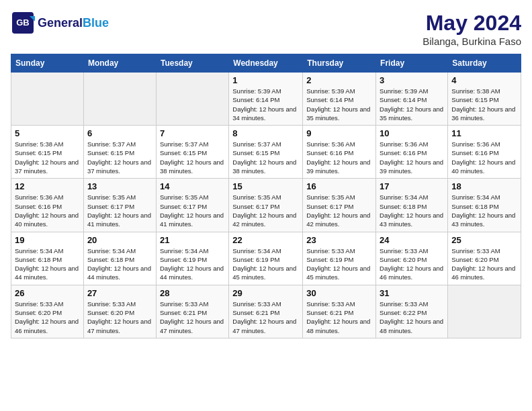  I want to click on logo-blue-text: Blue, so click(95, 23).